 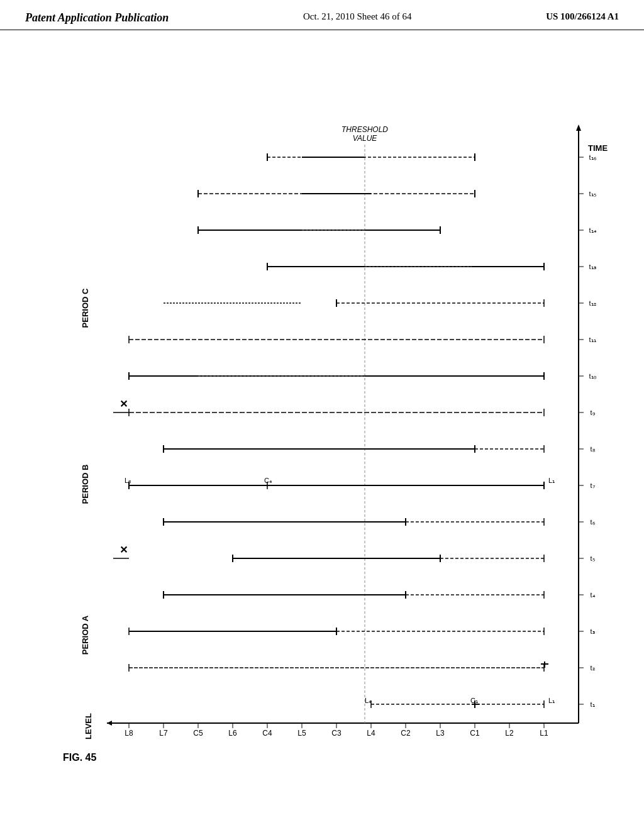 I want to click on svg-text: t₁₀, so click(x=592, y=376).